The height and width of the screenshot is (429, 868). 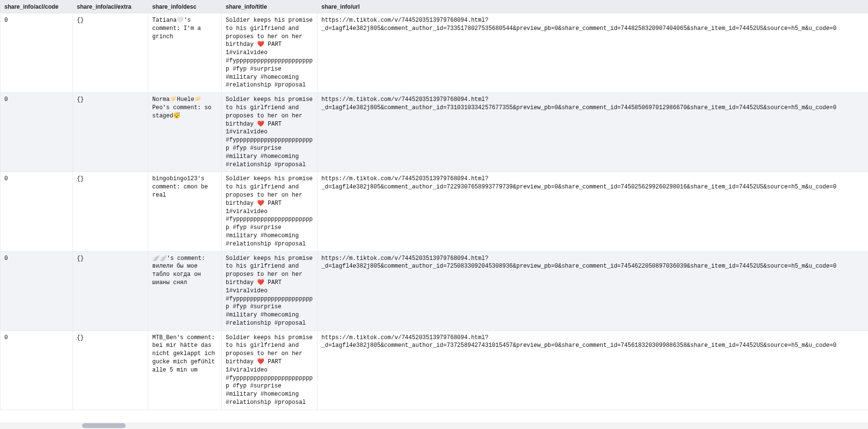 What do you see at coordinates (185, 53) in the screenshot?
I see `cell-desc: Tatiana🤍's comment: I'm a grinch` at bounding box center [185, 53].